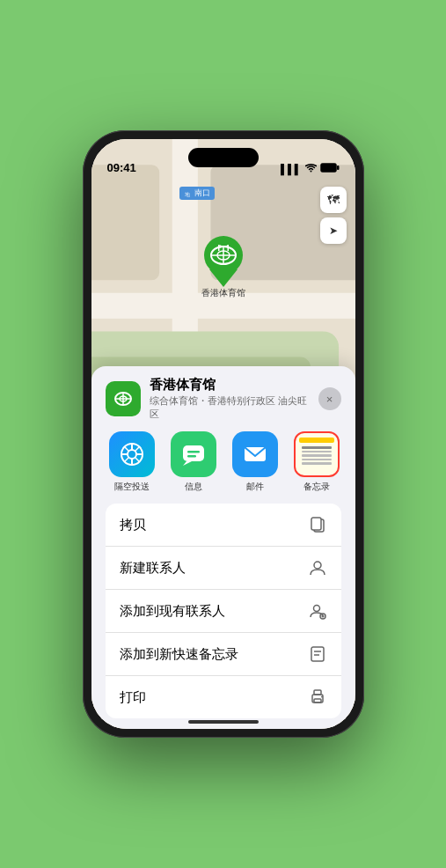 The image size is (446, 868). Describe the element at coordinates (223, 158) in the screenshot. I see `dynamic-island` at that location.